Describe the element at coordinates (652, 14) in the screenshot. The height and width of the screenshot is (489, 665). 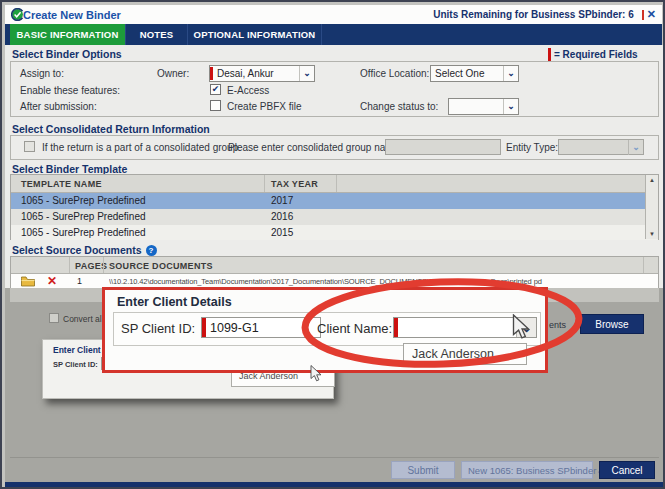
I see `close-icon: ✕` at that location.